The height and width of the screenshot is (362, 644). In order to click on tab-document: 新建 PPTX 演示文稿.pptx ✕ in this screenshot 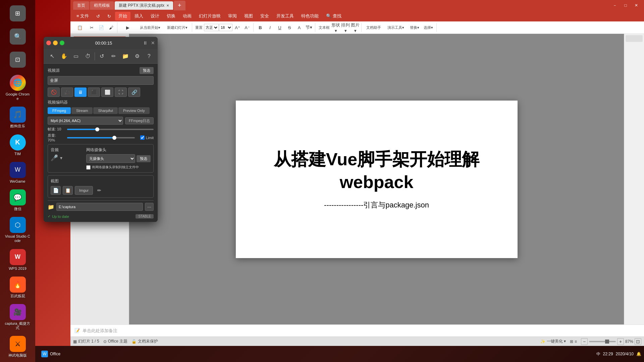, I will do `click(144, 5)`.